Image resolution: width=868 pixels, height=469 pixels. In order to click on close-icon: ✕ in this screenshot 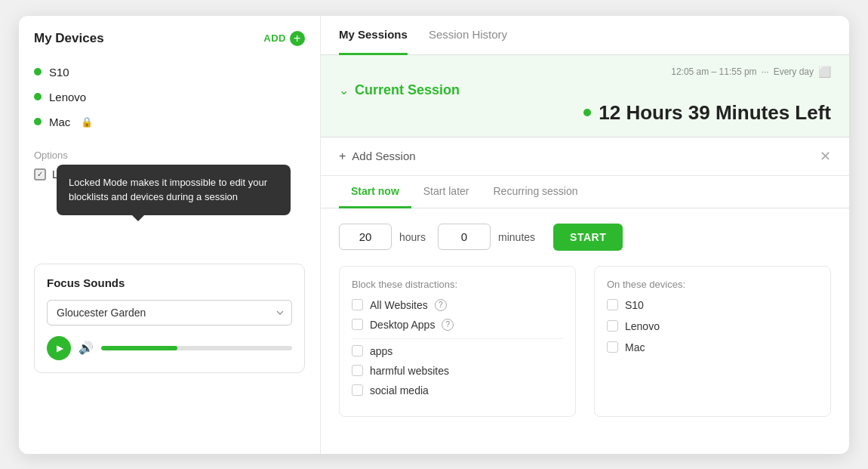, I will do `click(826, 156)`.